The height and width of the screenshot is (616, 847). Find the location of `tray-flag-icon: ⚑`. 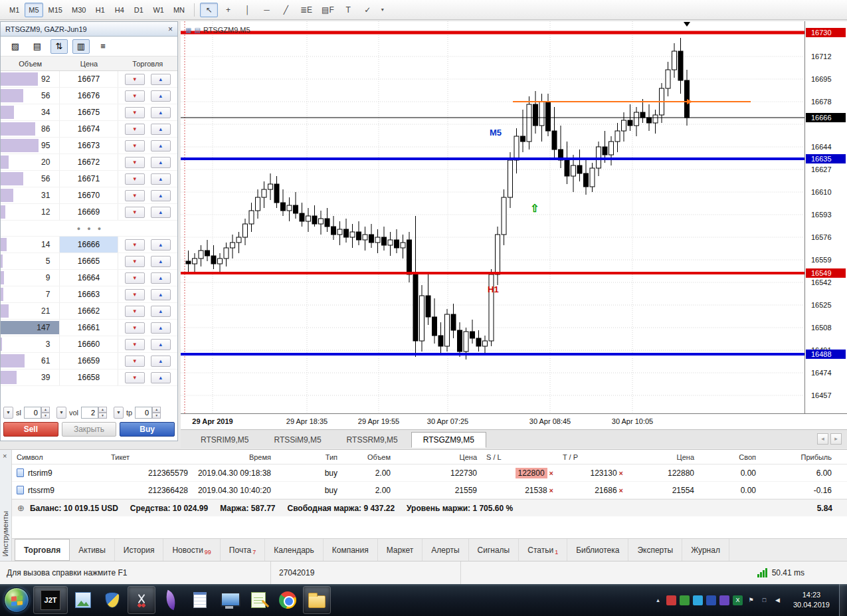

tray-flag-icon: ⚑ is located at coordinates (751, 601).